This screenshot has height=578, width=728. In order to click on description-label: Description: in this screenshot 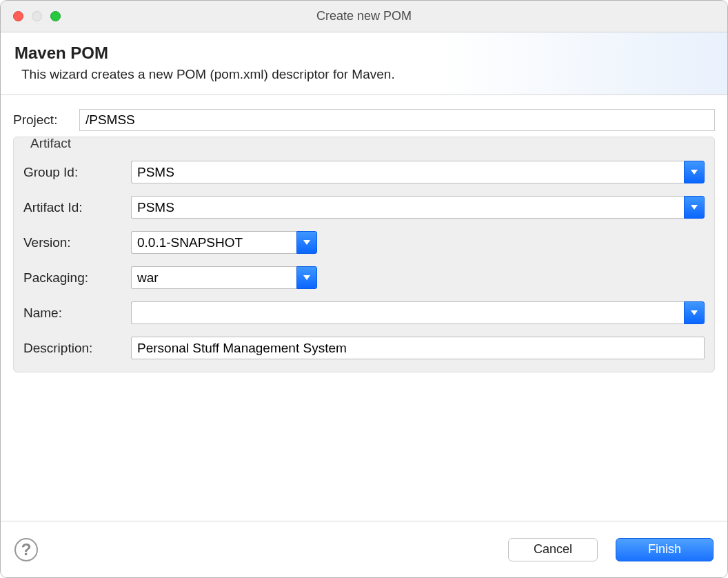, I will do `click(75, 348)`.